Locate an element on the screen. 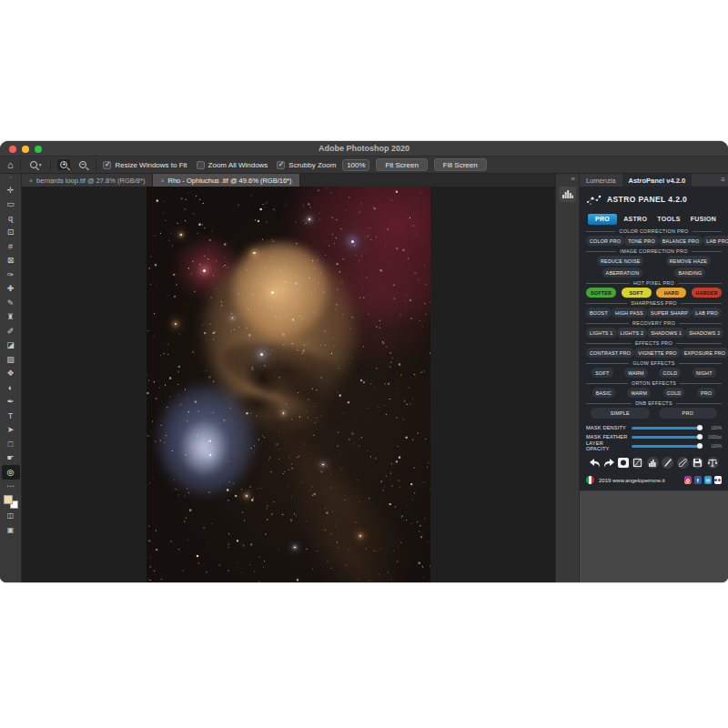 The image size is (728, 728). tool-dodge: ◐ is located at coordinates (11, 388).